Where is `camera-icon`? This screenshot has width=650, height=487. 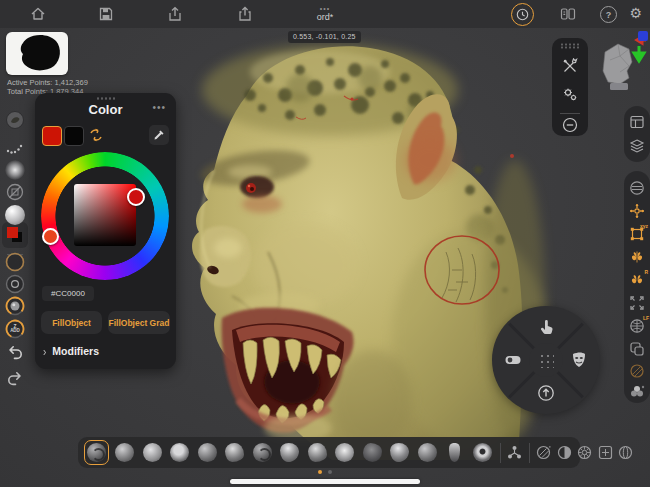
camera-icon is located at coordinates (513, 360).